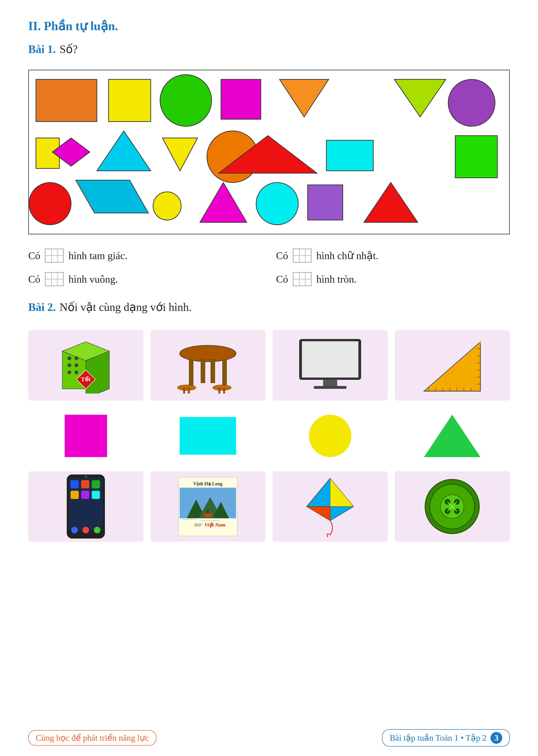 The image size is (538, 756). I want to click on answer3-suffix: hình vuông., so click(93, 279).